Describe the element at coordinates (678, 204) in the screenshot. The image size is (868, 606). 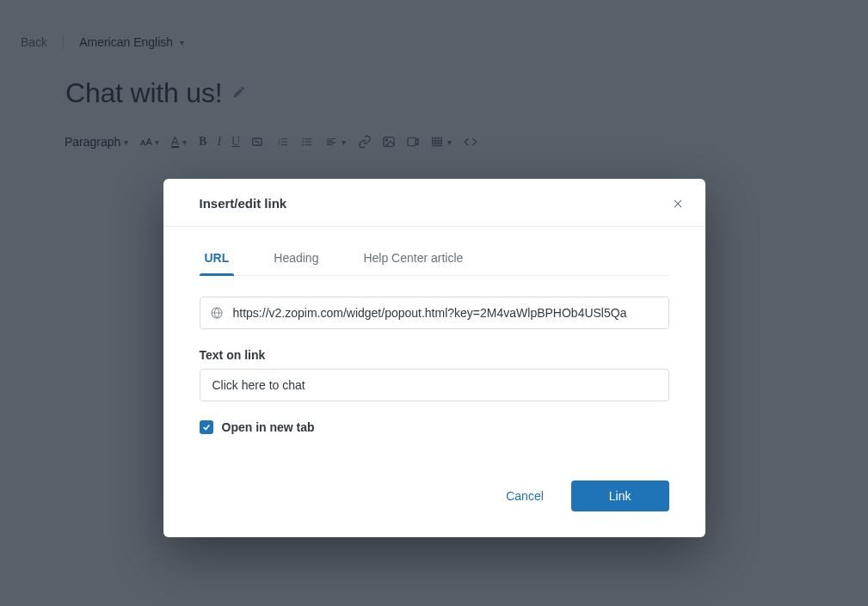
I see `close-button` at that location.